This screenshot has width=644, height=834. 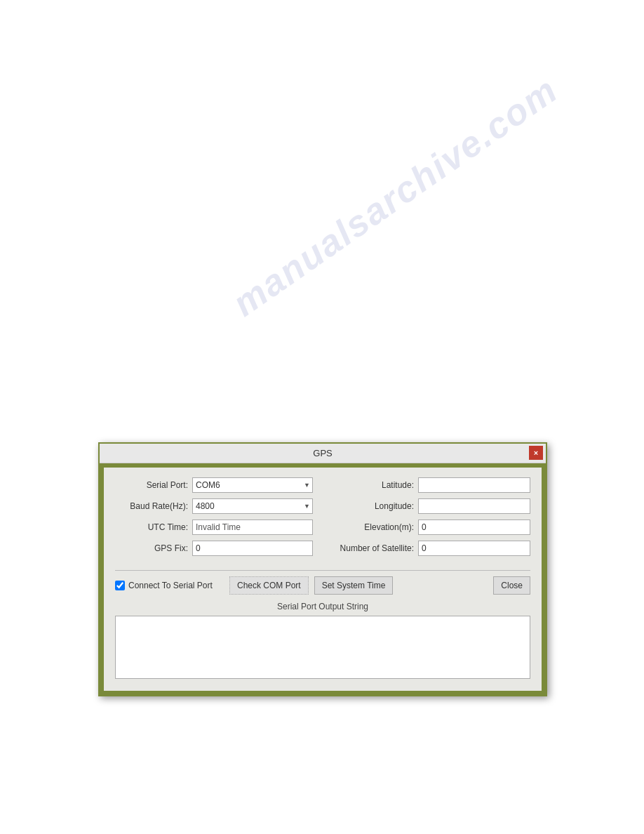 I want to click on gps-fix-label: GPS Fix:, so click(x=154, y=548).